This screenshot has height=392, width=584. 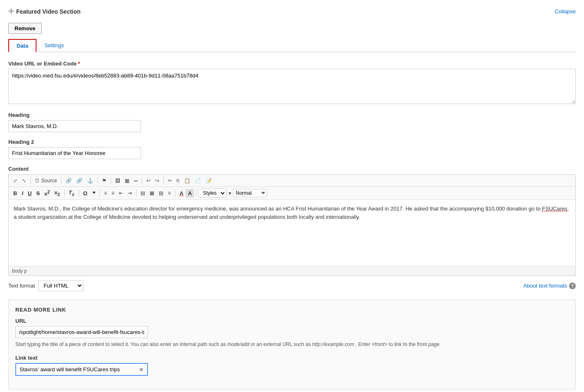 What do you see at coordinates (82, 332) in the screenshot?
I see `url-input` at bounding box center [82, 332].